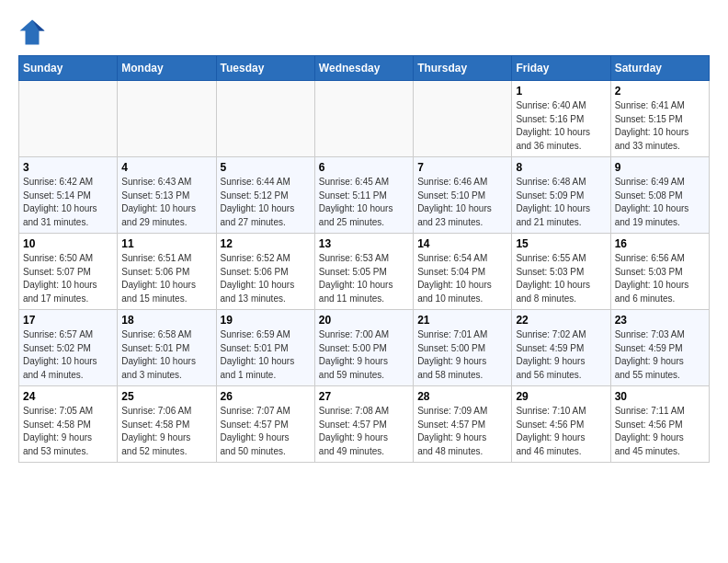  What do you see at coordinates (660, 320) in the screenshot?
I see `day-number: 23` at bounding box center [660, 320].